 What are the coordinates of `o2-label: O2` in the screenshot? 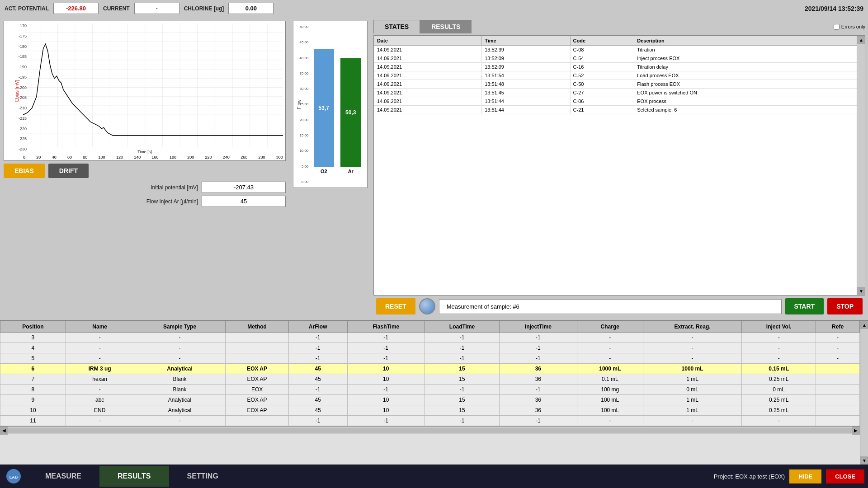 It's located at (324, 171).